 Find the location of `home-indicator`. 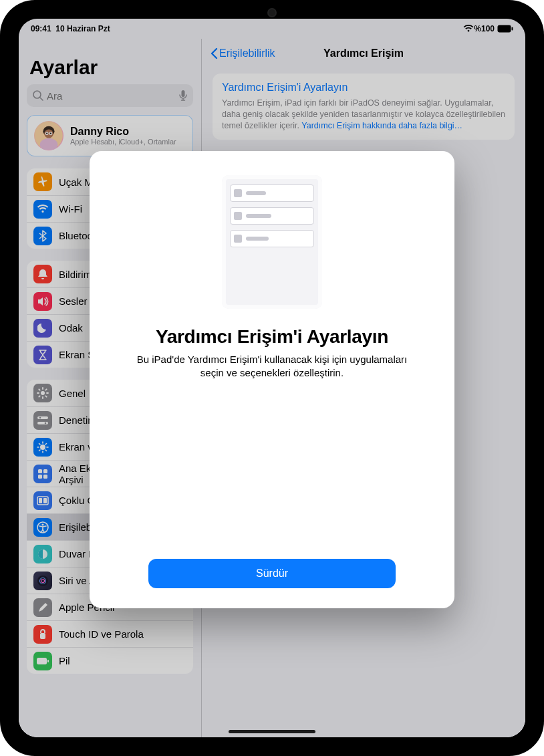

home-indicator is located at coordinates (272, 731).